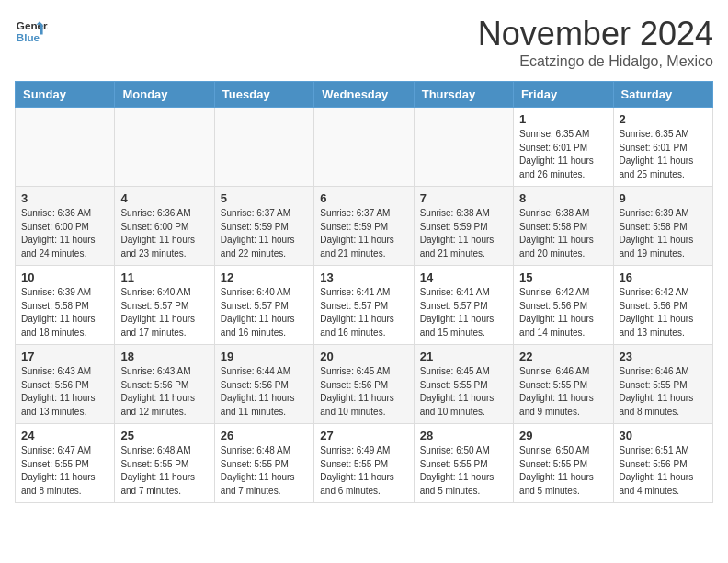 The width and height of the screenshot is (728, 563). Describe the element at coordinates (563, 226) in the screenshot. I see `day-cell: 8Sunrise: 6:38 AMSunset: 5:58 PMDaylight…` at that location.